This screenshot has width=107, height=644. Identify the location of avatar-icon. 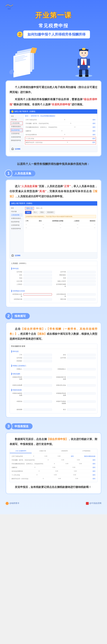
(7, 504).